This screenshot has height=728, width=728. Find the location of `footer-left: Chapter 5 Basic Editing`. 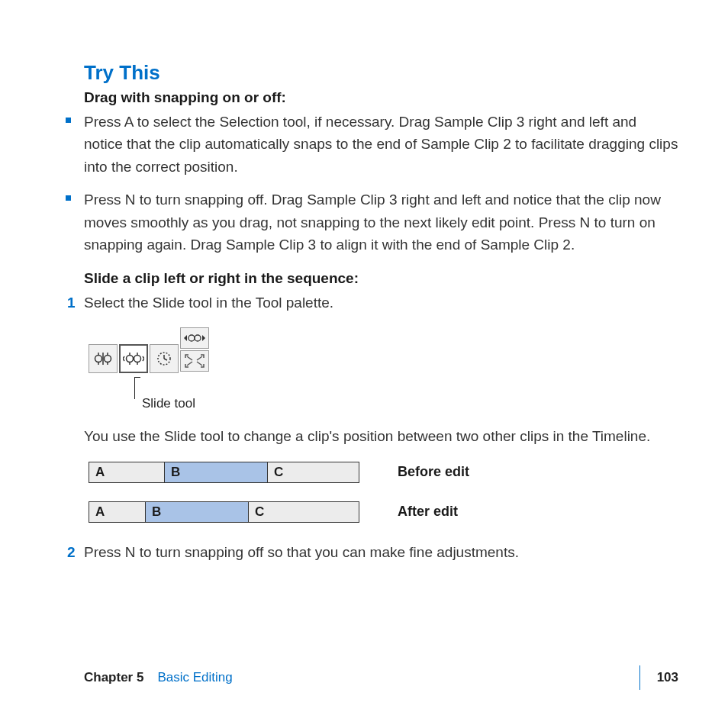

footer-left: Chapter 5 Basic Editing is located at coordinates (159, 678).